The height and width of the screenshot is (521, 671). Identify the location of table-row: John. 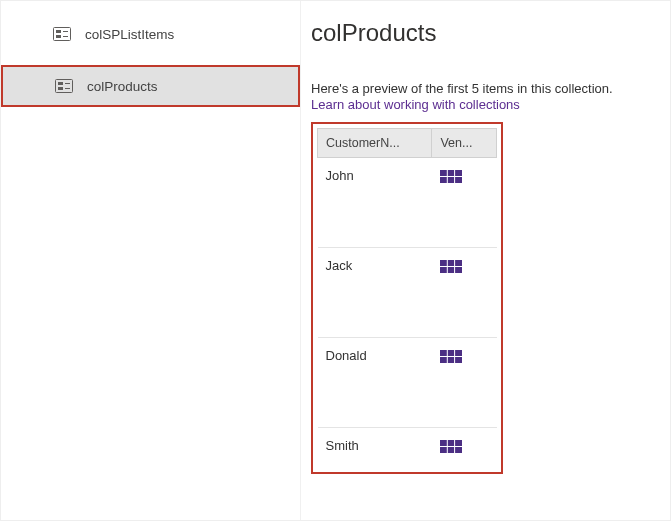
(408, 203).